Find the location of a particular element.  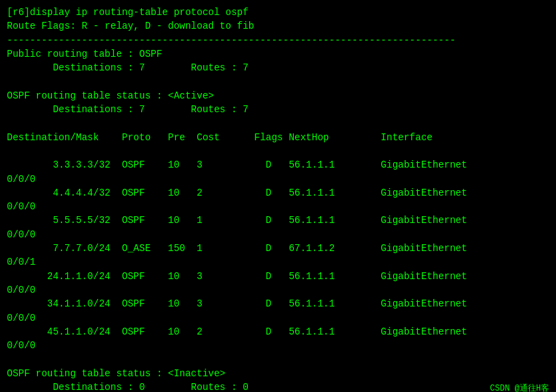

terminal-line: ----------------------------------------… is located at coordinates (278, 40).